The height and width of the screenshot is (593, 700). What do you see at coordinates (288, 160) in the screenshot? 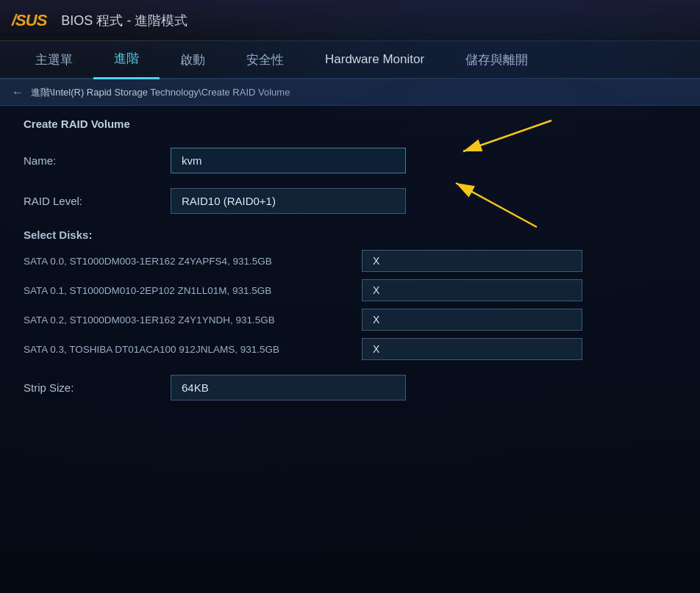
I see `name-input` at bounding box center [288, 160].